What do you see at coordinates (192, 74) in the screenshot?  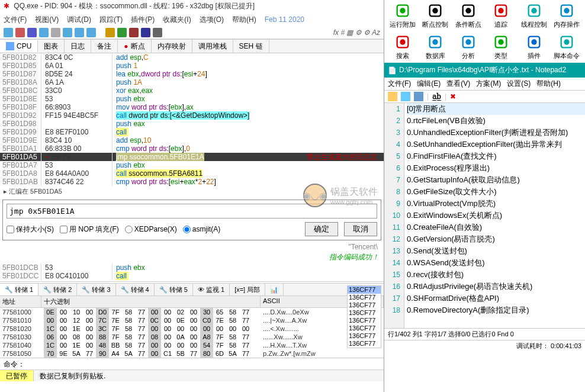 I see `disasm-row: 5FB01D878D5E 24lea ebx,dword ptr ds:[esi…` at bounding box center [192, 74].